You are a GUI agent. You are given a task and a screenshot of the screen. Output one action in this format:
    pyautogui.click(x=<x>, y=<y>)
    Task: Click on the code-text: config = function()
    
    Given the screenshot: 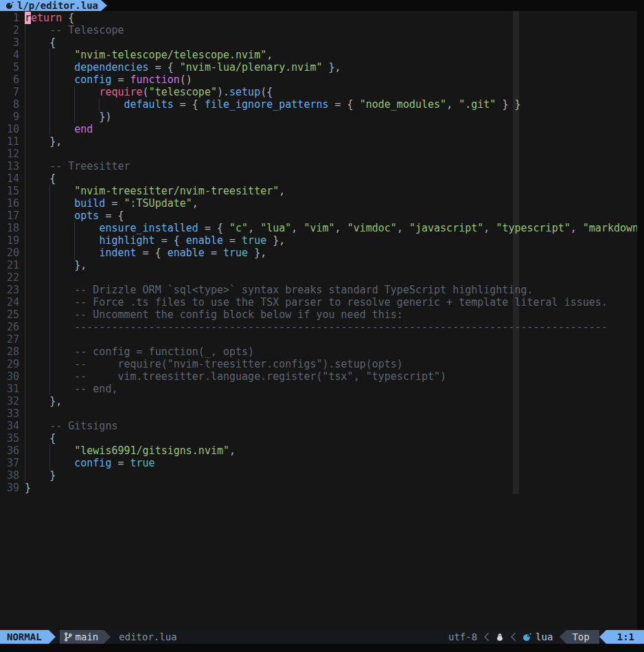 What is the action you would take?
    pyautogui.click(x=108, y=80)
    